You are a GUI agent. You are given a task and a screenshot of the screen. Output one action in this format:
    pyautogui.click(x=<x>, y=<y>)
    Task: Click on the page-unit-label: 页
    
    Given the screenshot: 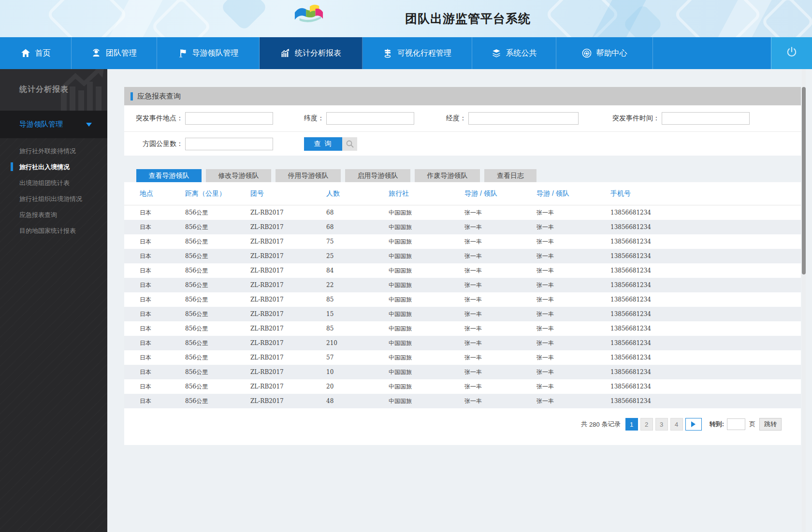 What is the action you would take?
    pyautogui.click(x=752, y=424)
    